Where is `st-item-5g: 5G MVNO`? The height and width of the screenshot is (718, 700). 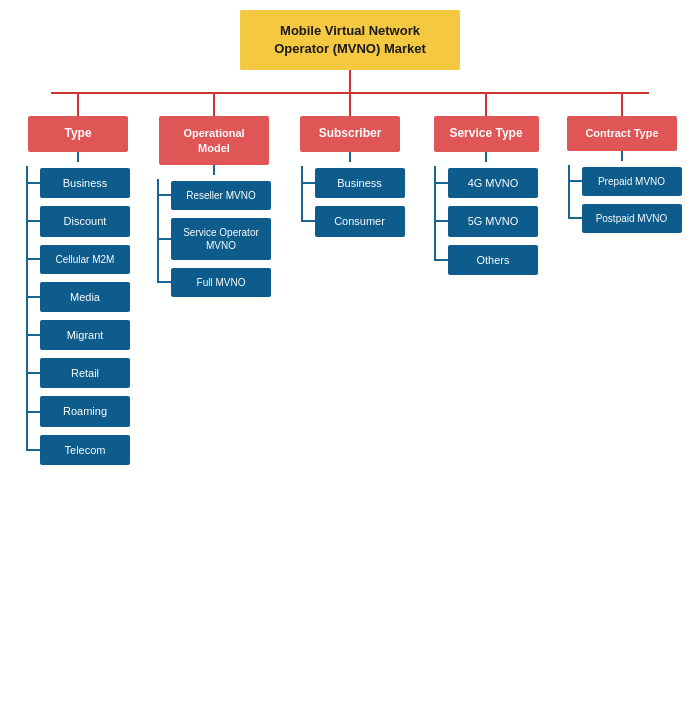 st-item-5g: 5G MVNO is located at coordinates (493, 221).